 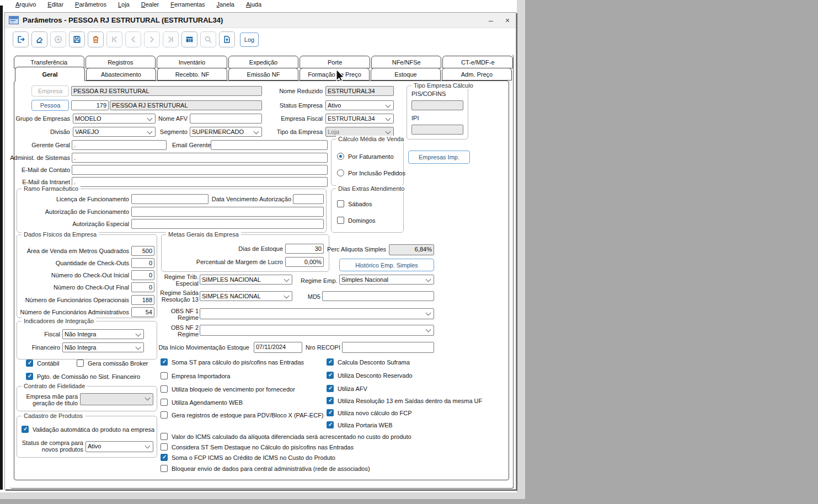 What do you see at coordinates (226, 132) in the screenshot?
I see `segmento-select: SUPERMERCADO` at bounding box center [226, 132].